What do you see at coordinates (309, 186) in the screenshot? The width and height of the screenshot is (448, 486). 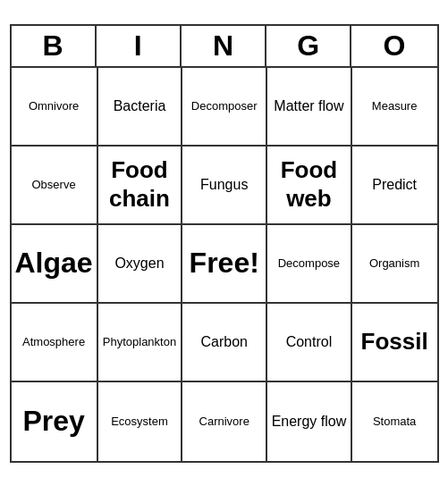 I see `bingo-cell: Food web` at bounding box center [309, 186].